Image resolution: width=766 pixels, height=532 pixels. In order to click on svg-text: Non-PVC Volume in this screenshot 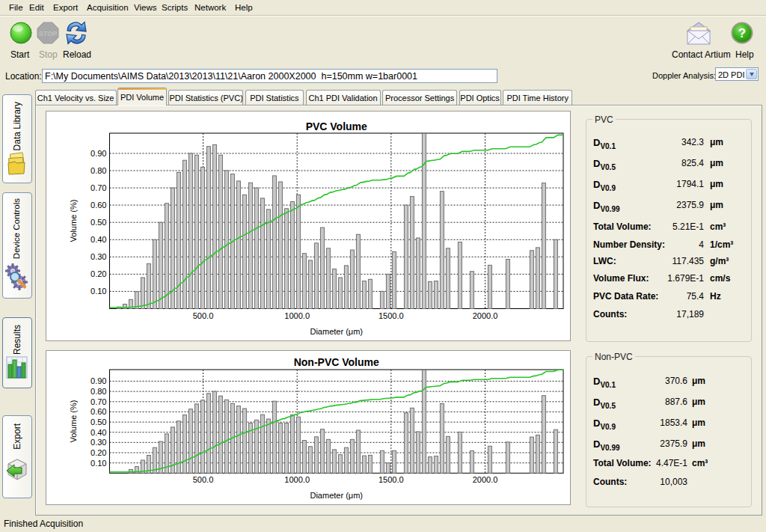, I will do `click(337, 362)`.